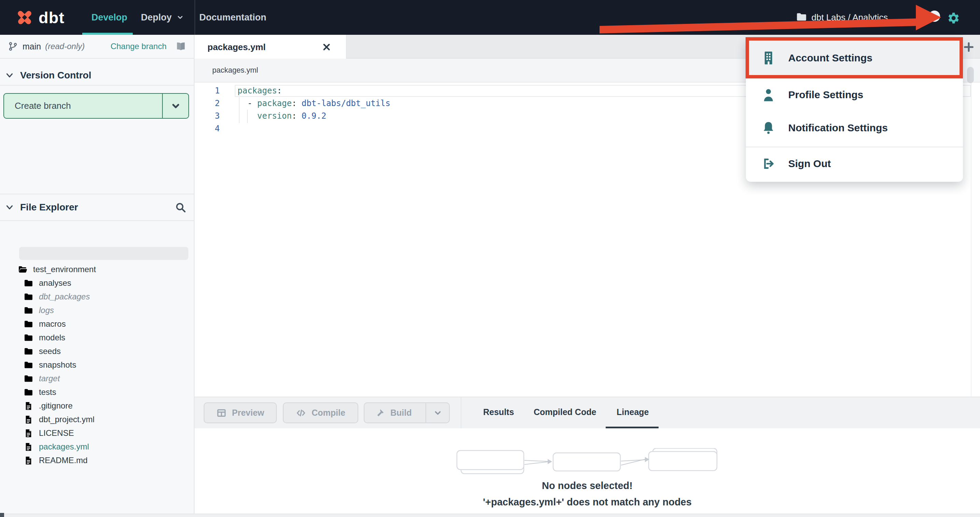 This screenshot has width=980, height=517. What do you see at coordinates (854, 164) in the screenshot?
I see `menu-item-sign-out: Sign Out` at bounding box center [854, 164].